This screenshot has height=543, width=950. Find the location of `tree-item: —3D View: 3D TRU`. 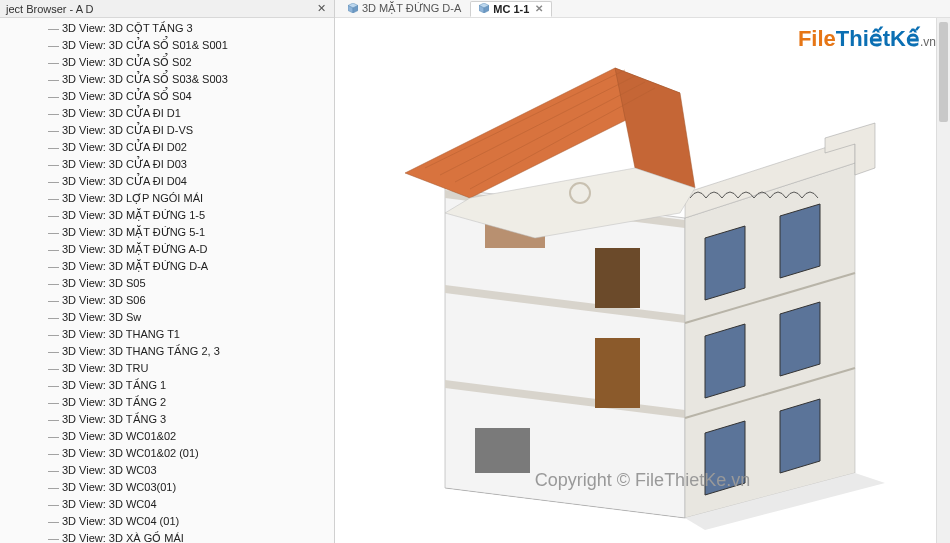

tree-item: —3D View: 3D TRU is located at coordinates (189, 368).